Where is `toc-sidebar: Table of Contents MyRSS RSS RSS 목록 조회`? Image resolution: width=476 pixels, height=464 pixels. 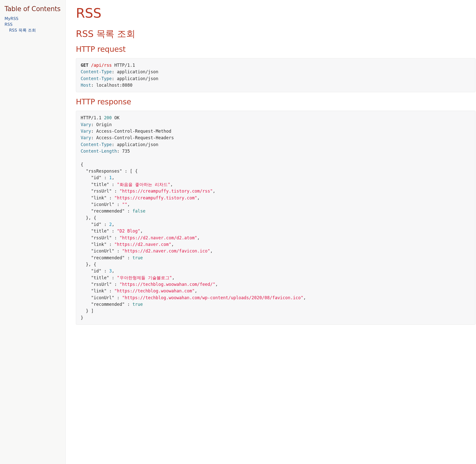 toc-sidebar: Table of Contents MyRSS RSS RSS 목록 조회 is located at coordinates (33, 232).